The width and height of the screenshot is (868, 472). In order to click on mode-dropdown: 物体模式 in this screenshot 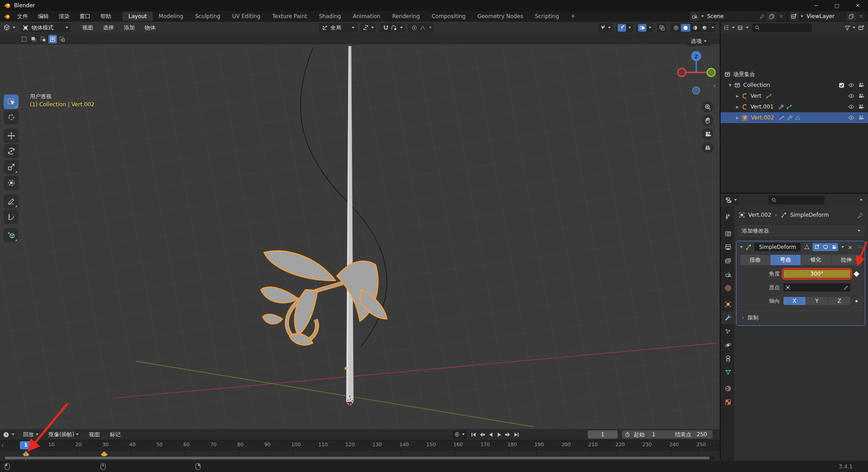, I will do `click(45, 28)`.